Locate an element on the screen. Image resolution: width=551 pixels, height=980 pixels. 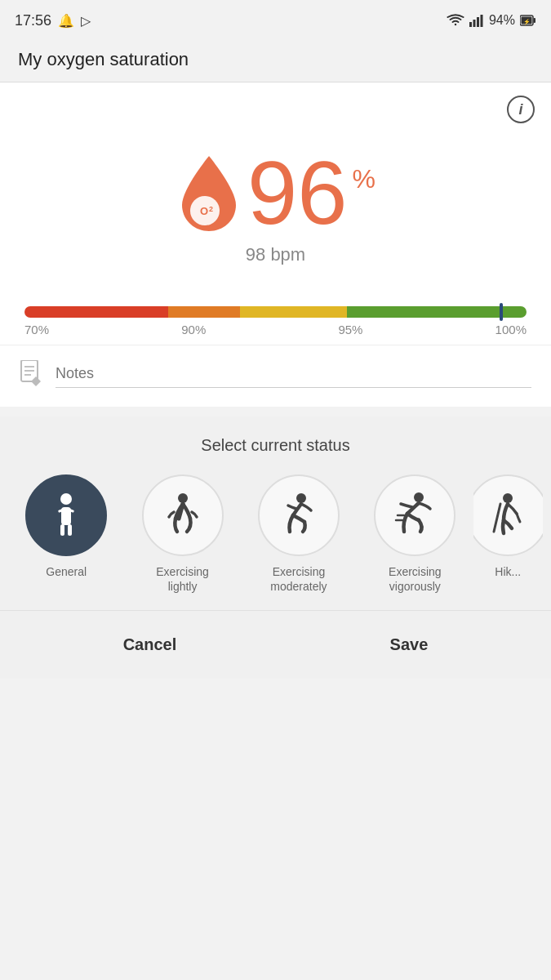
status-time: 17:56 is located at coordinates (33, 21).